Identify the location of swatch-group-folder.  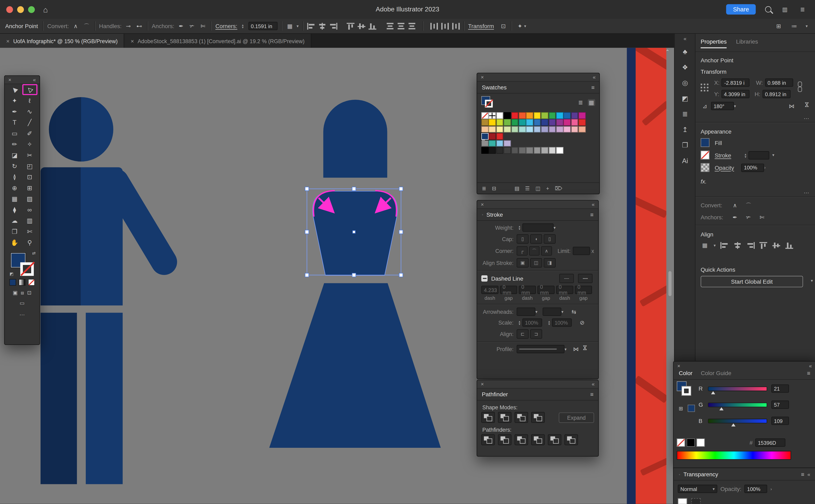
(485, 143).